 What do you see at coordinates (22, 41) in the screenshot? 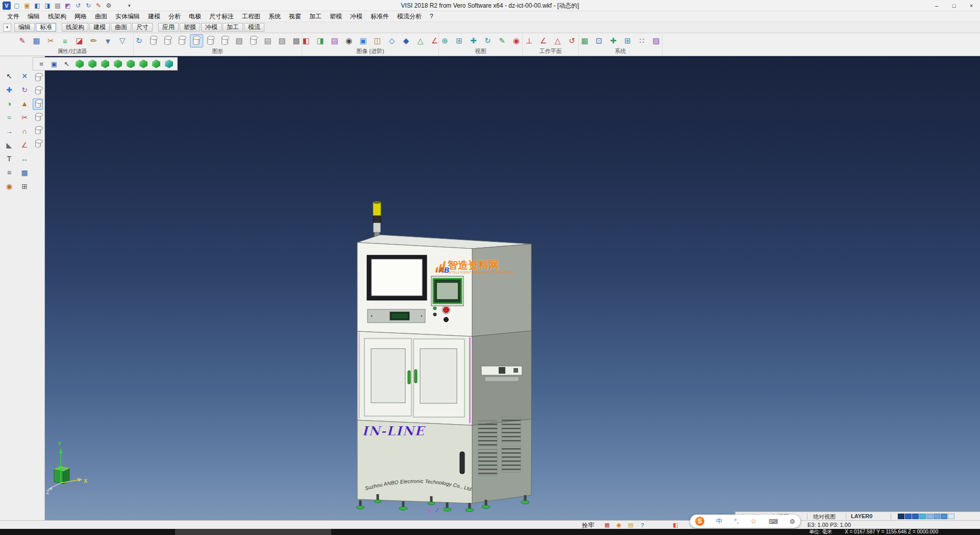
I see `display-filter-icon: ✎` at bounding box center [22, 41].